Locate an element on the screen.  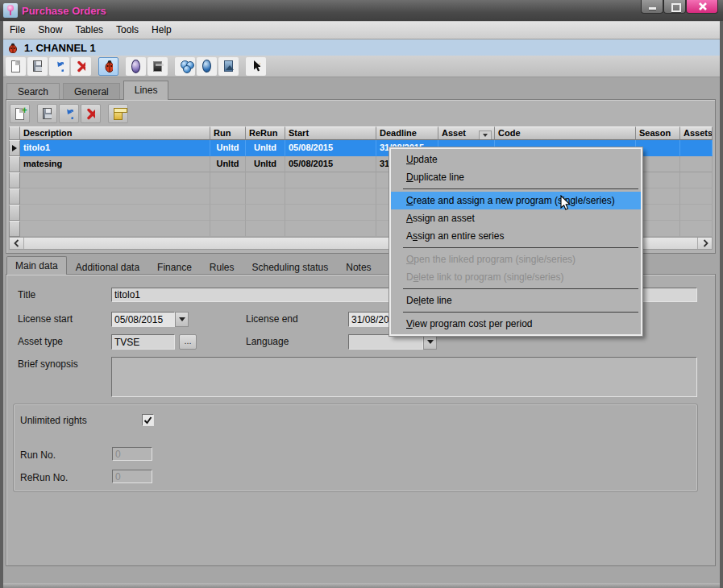
detail-tab-main-data: Main data is located at coordinates (37, 266).